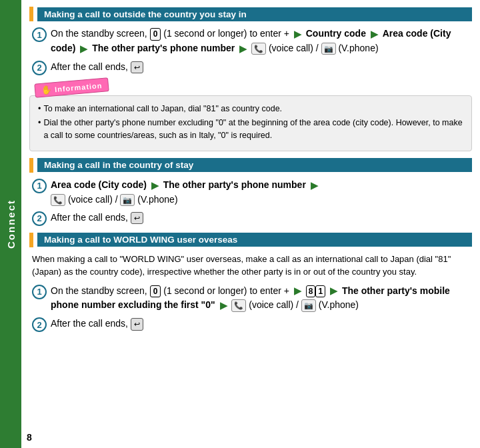 This screenshot has width=480, height=448. Describe the element at coordinates (261, 41) in the screenshot. I see `step-content-1-1: On the standby screen, 0 (1 second or lo…` at that location.